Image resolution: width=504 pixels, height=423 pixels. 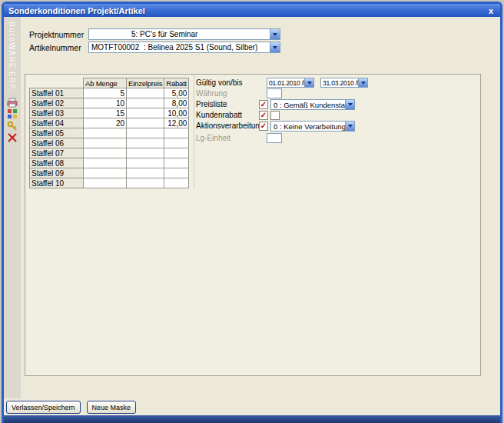 What do you see at coordinates (286, 83) in the screenshot?
I see `gueltig-von-value: 01.01.2010 /Fr` at bounding box center [286, 83].